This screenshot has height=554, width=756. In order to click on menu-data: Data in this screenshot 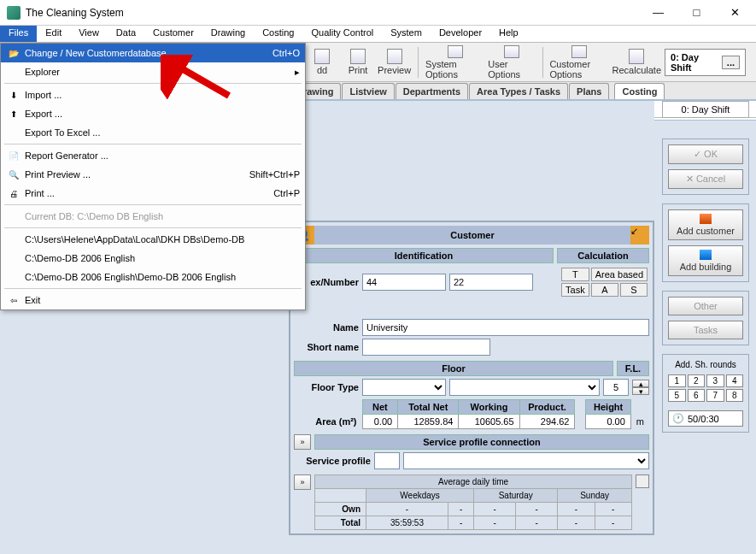, I will do `click(126, 34)`.